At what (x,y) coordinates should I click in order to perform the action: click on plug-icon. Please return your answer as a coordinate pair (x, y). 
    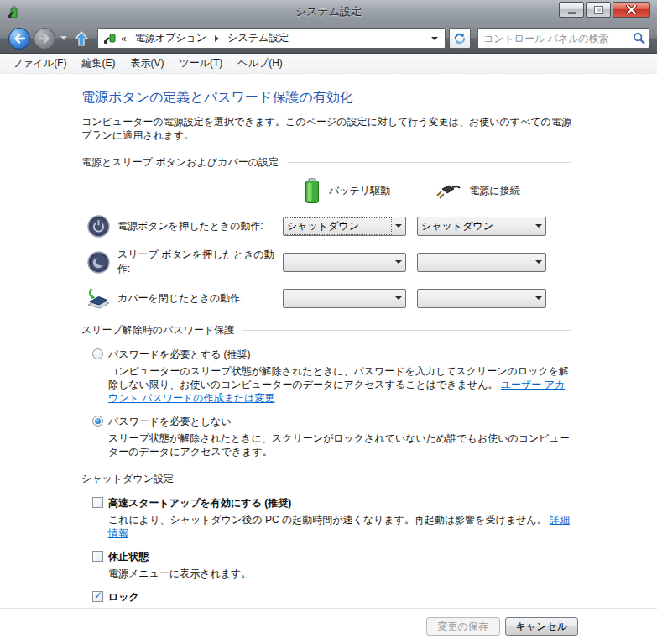
    Looking at the image, I should click on (448, 191).